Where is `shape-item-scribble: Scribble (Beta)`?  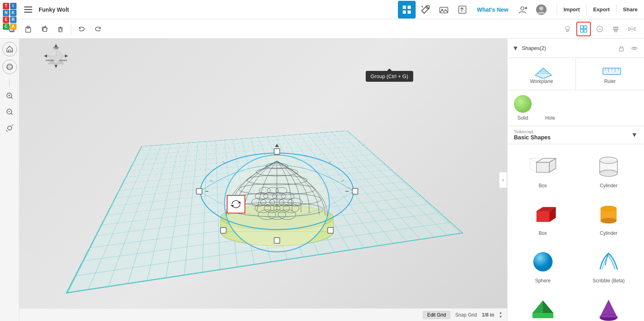 shape-item-scribble: Scribble (Beta) is located at coordinates (609, 265).